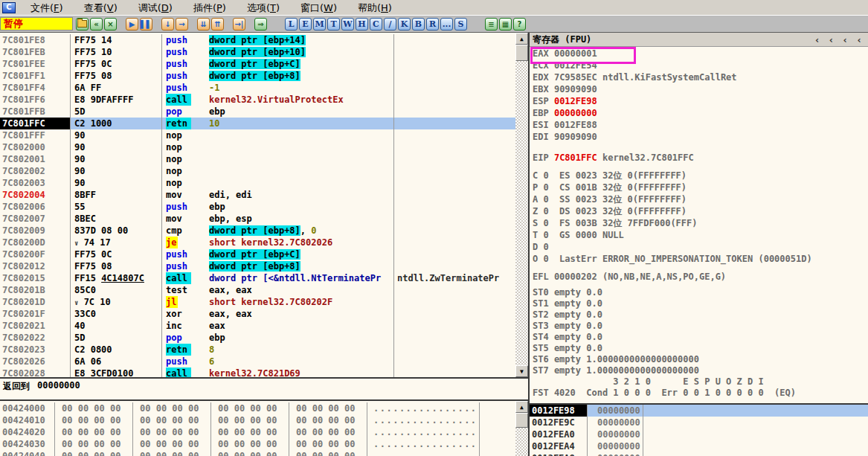 The width and height of the screenshot is (868, 456). I want to click on scroll-up-button: ▲, so click(522, 407).